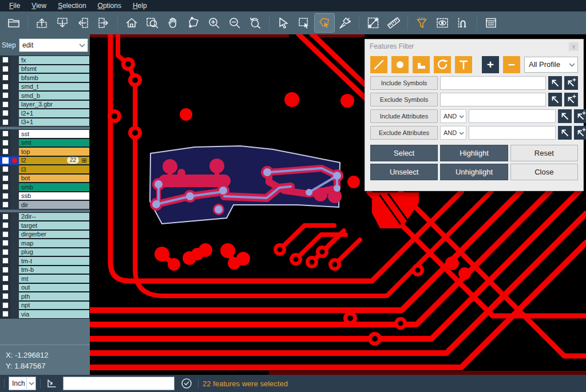 The height and width of the screenshot is (392, 586). What do you see at coordinates (45, 306) in the screenshot?
I see `layer-row-npt: npt` at bounding box center [45, 306].